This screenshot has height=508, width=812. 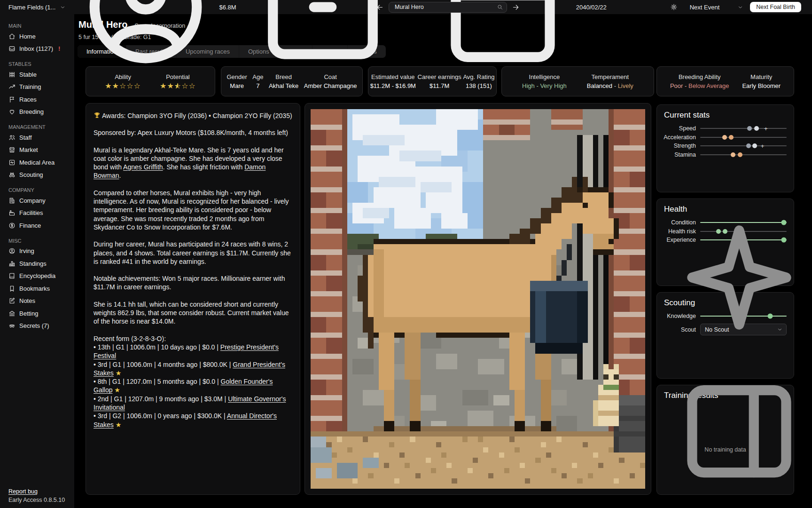 What do you see at coordinates (157, 347) in the screenshot?
I see `recent-form-text: • 13th | G1 | 1006.0m | 10 days ago | $0…` at bounding box center [157, 347].